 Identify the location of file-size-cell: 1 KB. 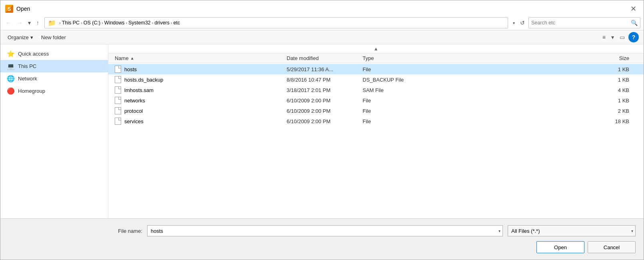
(536, 80).